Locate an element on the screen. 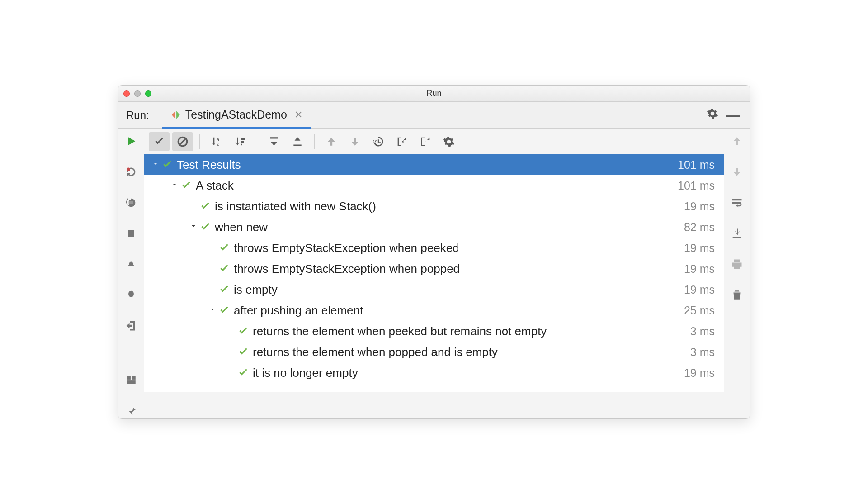  window-title: Run is located at coordinates (434, 93).